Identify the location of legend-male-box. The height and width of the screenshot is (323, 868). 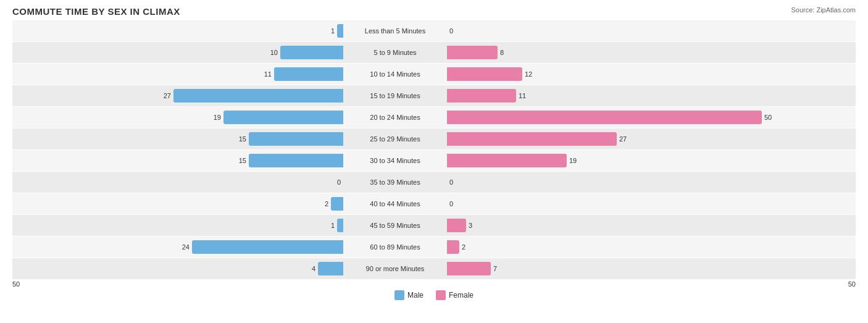
(399, 295).